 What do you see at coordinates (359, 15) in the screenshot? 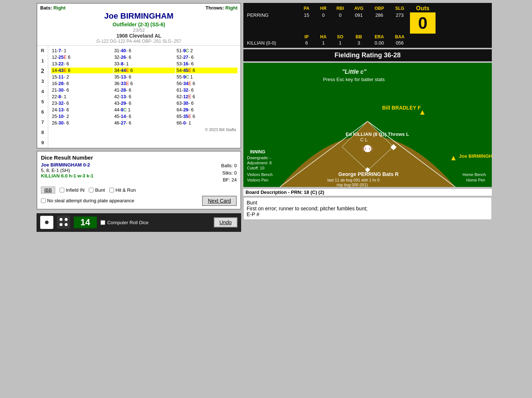
I see `batter-avg: 091` at bounding box center [359, 15].